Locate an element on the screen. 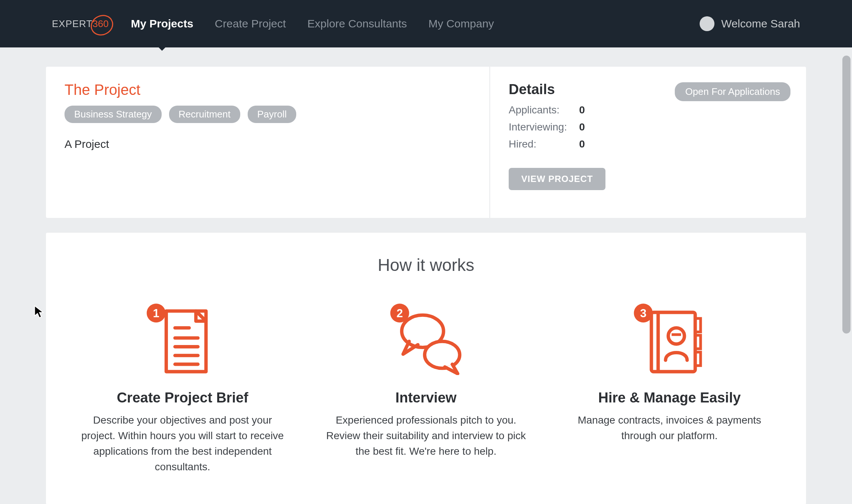 This screenshot has width=852, height=504. logo-accent: 360 is located at coordinates (101, 24).